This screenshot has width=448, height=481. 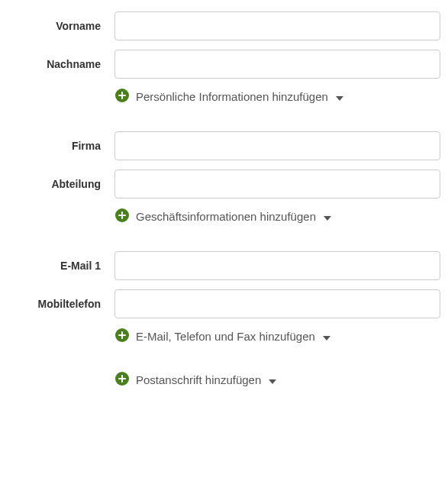 I want to click on nachname-row: Nachname, so click(x=224, y=64).